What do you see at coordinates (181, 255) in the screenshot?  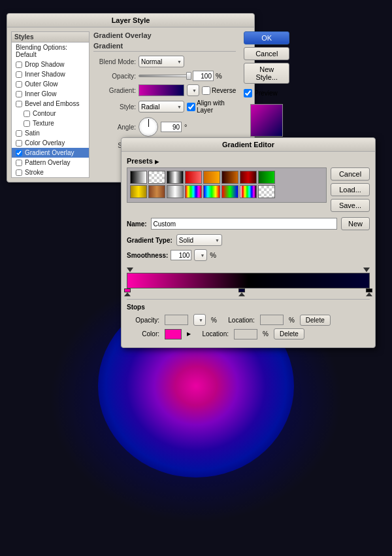 I see `ge-smoothness-input` at bounding box center [181, 255].